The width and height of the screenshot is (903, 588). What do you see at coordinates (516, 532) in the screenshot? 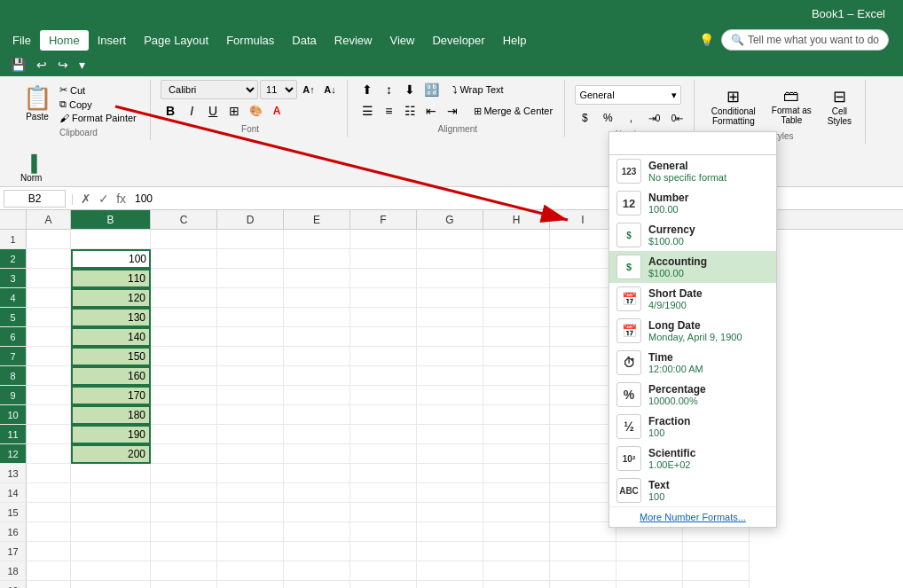
I see `cell-h16` at bounding box center [516, 532].